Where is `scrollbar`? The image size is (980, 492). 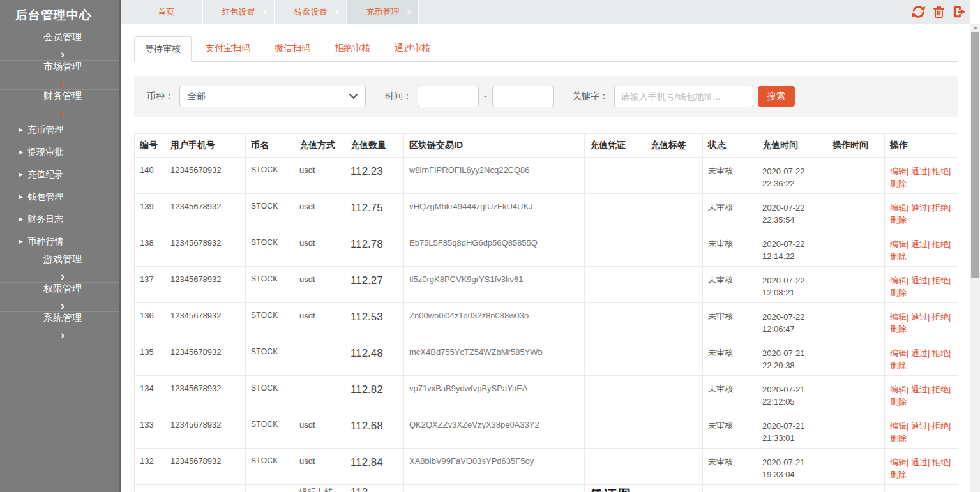 scrollbar is located at coordinates (975, 258).